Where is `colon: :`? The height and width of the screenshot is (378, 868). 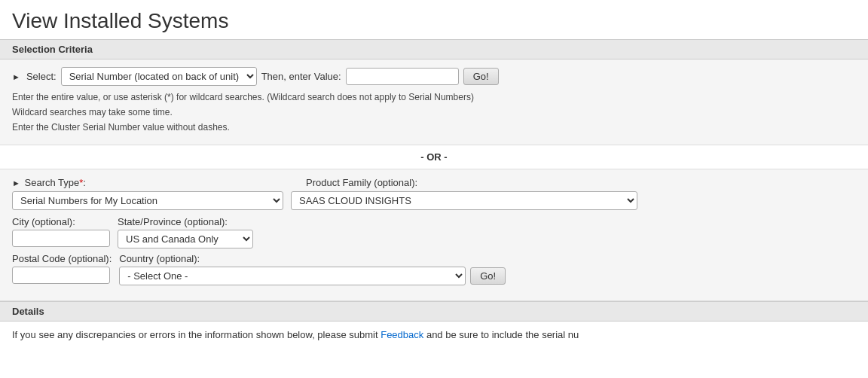 colon: : is located at coordinates (84, 182).